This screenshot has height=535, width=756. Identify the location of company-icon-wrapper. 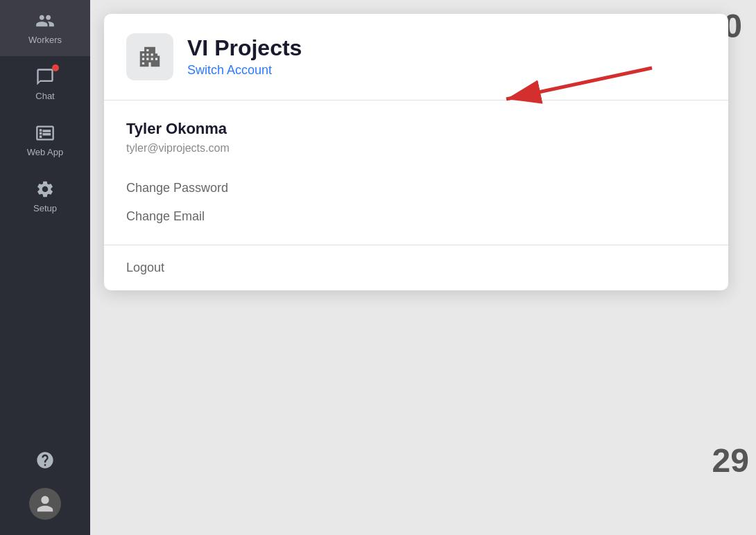
(150, 57).